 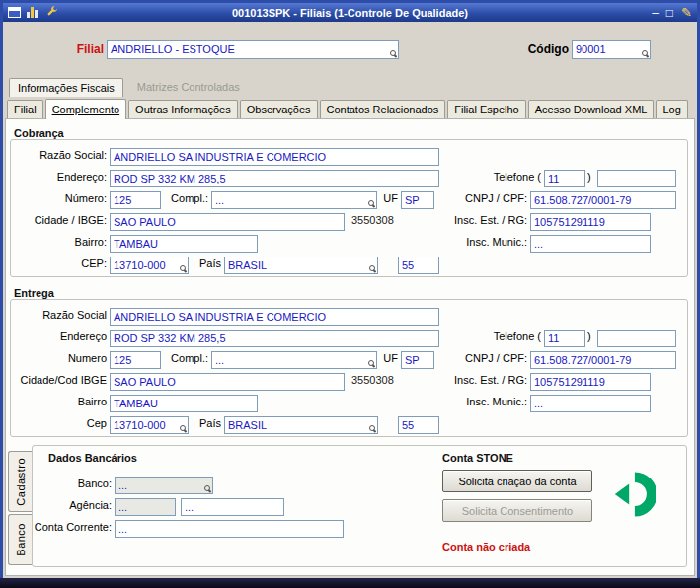 What do you see at coordinates (637, 338) in the screenshot?
I see `entrega-telefone-input` at bounding box center [637, 338].